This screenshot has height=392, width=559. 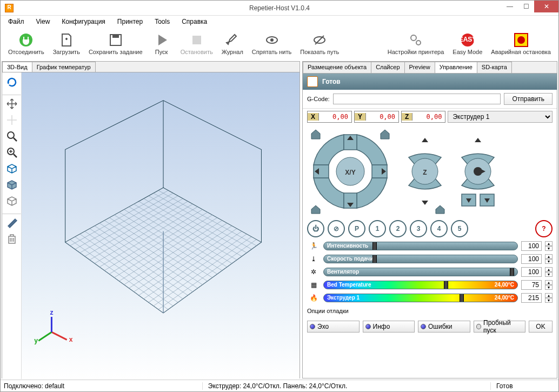 What do you see at coordinates (440, 210) in the screenshot?
I see `home-z-icon` at bounding box center [440, 210].